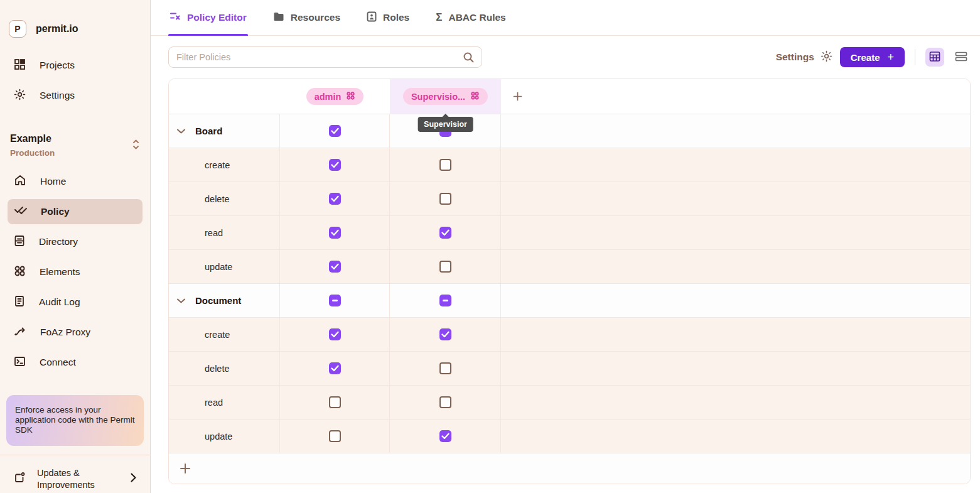 This screenshot has width=980, height=493. Describe the element at coordinates (200, 165) in the screenshot. I see `action-name: create` at that location.